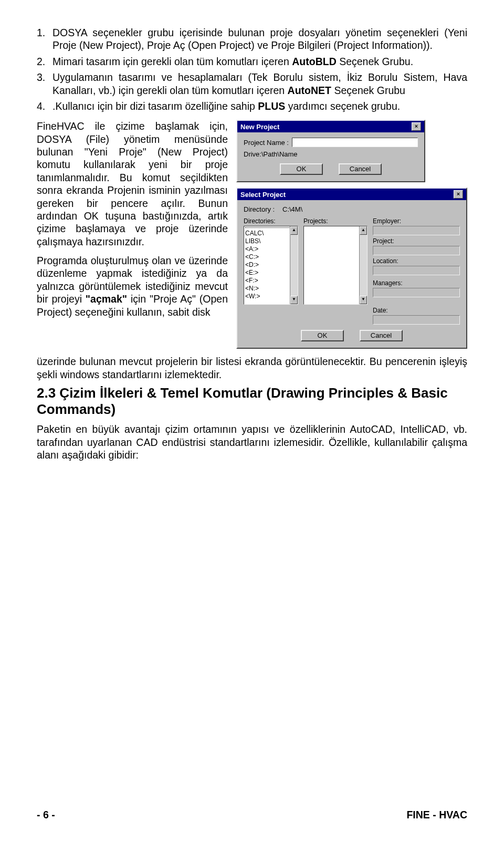  What do you see at coordinates (271, 280) in the screenshot?
I see `list-item: <F:>` at bounding box center [271, 280].